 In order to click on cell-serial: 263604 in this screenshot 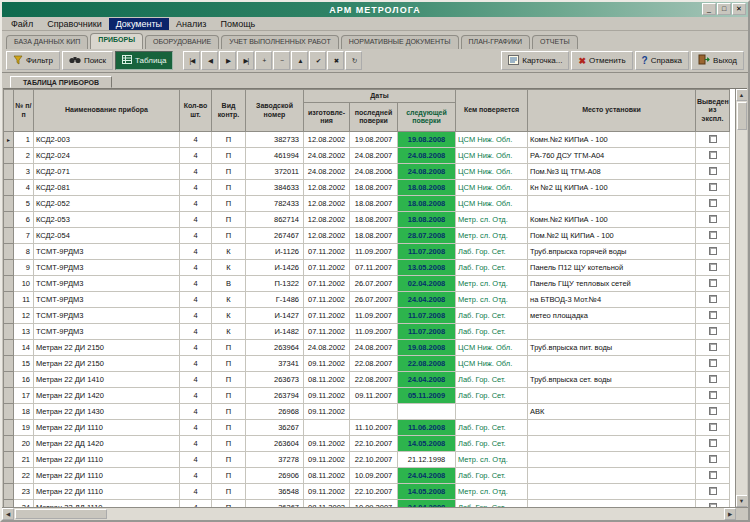, I will do `click(275, 444)`.